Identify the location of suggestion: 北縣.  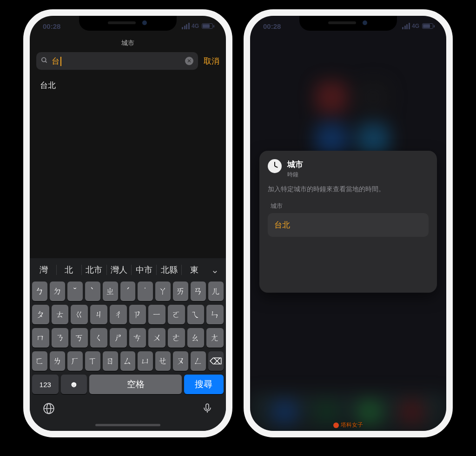
(169, 270).